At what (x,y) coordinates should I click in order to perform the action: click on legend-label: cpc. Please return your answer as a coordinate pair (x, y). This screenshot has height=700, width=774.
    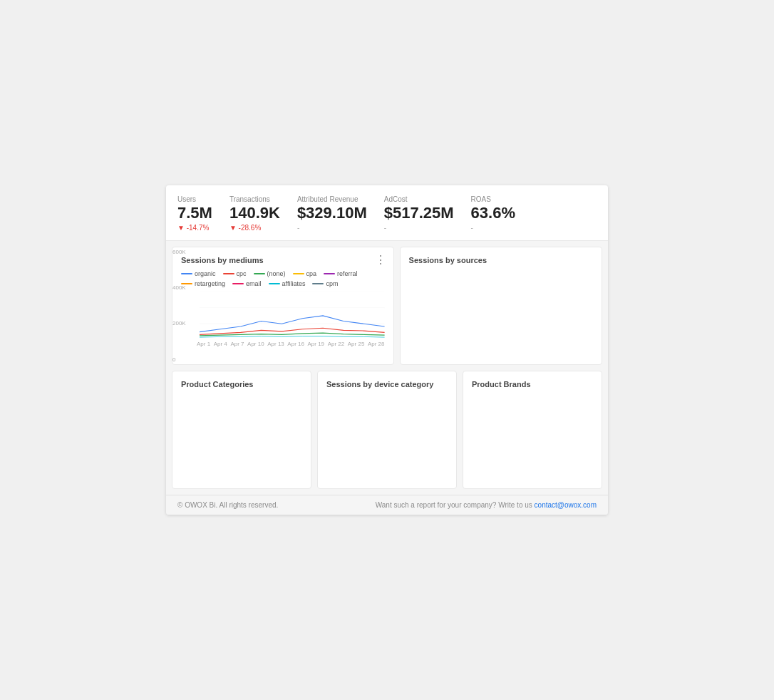
    Looking at the image, I should click on (242, 274).